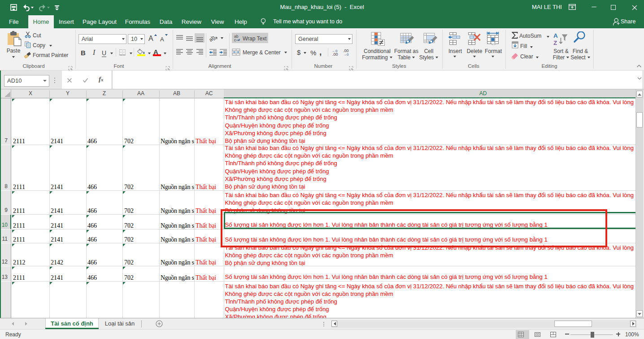  Describe the element at coordinates (555, 43) in the screenshot. I see `svg-text: Z` at that location.